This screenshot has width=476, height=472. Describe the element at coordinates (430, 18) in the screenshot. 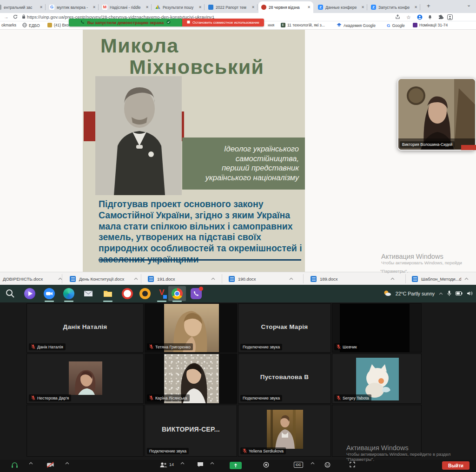

I see `notification-bell-icon` at that location.